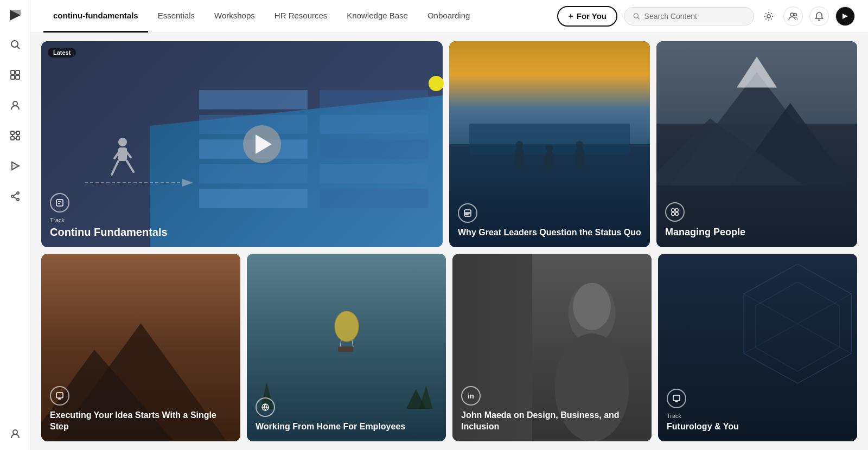 The width and height of the screenshot is (868, 450). Describe the element at coordinates (676, 398) in the screenshot. I see `card-type-icon-futurology` at that location.